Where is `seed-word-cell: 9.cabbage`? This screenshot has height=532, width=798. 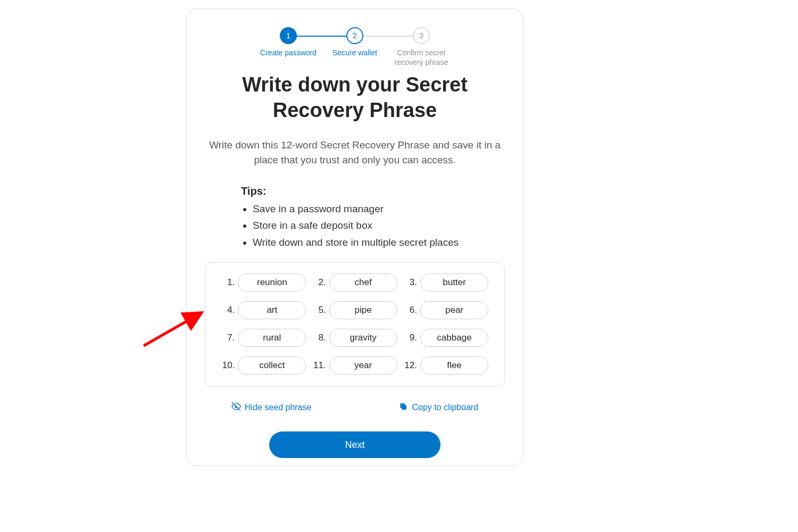 seed-word-cell: 9.cabbage is located at coordinates (446, 338).